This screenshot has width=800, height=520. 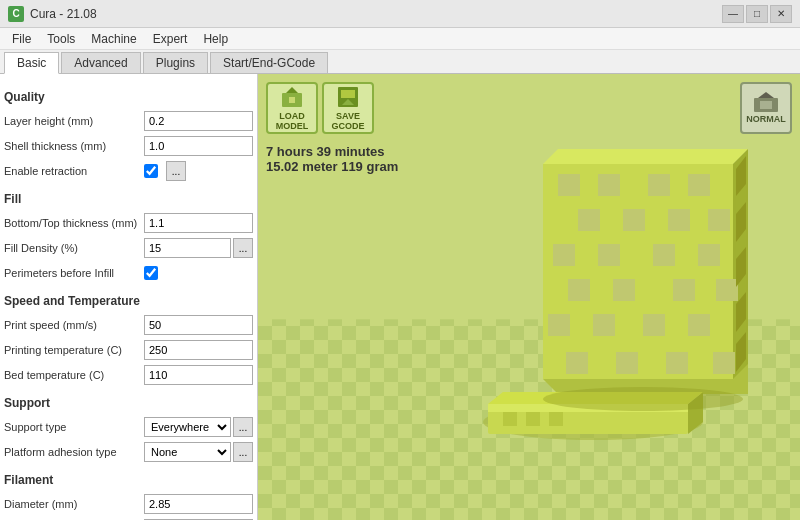 I want to click on shell-thickness-input, so click(x=198, y=146).